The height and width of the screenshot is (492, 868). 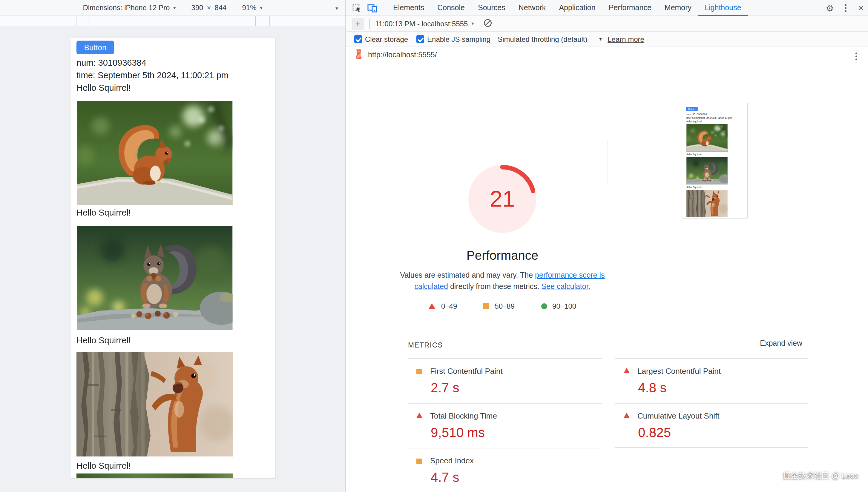 What do you see at coordinates (408, 8) in the screenshot?
I see `tab-elements: Elements` at bounding box center [408, 8].